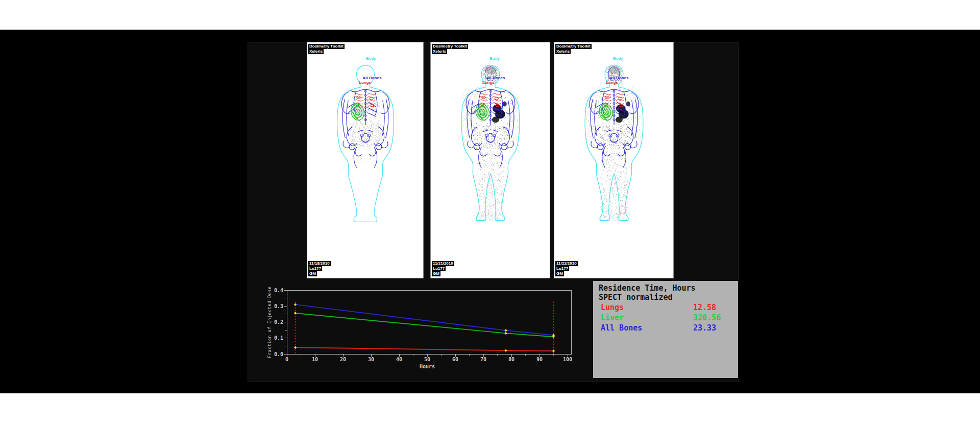  I want to click on residence-panel-subtitle: SPECT normalized, so click(636, 297).